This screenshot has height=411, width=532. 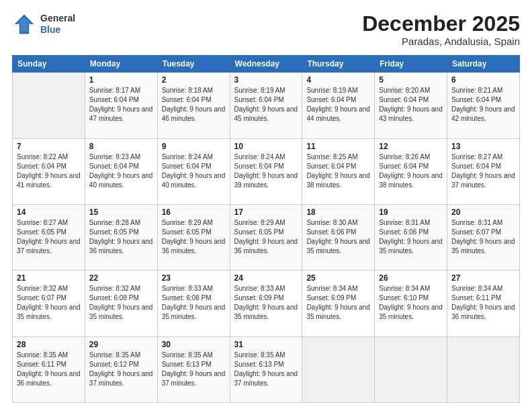 What do you see at coordinates (266, 369) in the screenshot?
I see `calendar-cell: 31Sunrise: 8:35 AM Sunset: 6:13 PM Dayli…` at bounding box center [266, 369].